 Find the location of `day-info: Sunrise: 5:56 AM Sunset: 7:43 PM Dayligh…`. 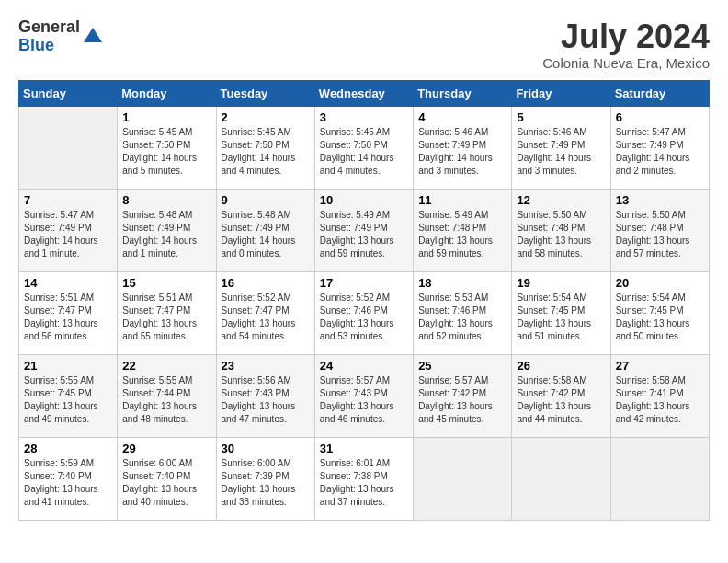

day-info: Sunrise: 5:56 AM Sunset: 7:43 PM Dayligh… is located at coordinates (266, 400).